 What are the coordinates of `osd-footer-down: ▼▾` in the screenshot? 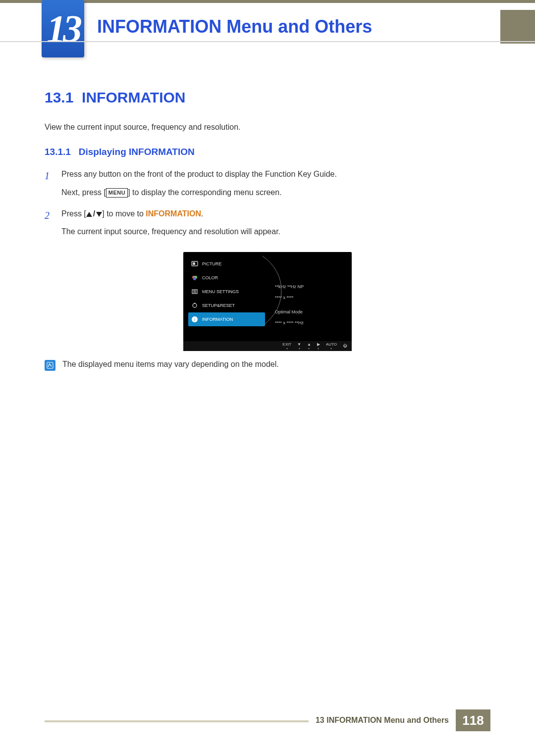 It's located at (299, 347).